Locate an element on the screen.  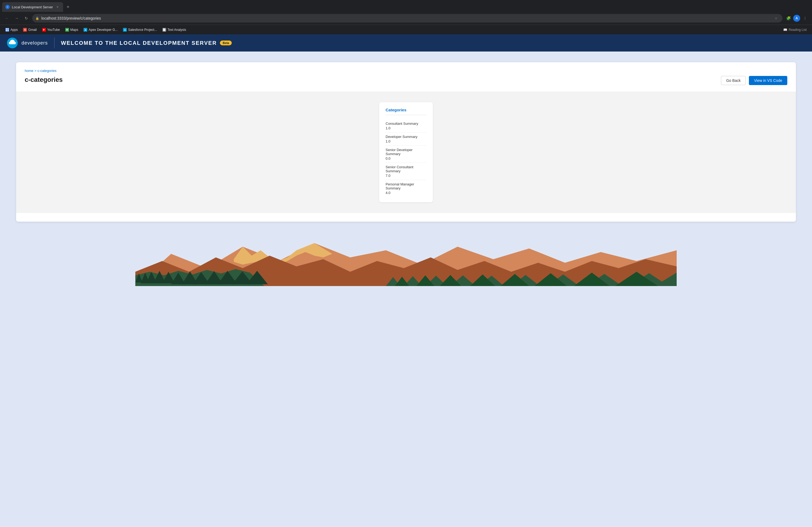
bookmark-apps: Apps is located at coordinates (12, 30).